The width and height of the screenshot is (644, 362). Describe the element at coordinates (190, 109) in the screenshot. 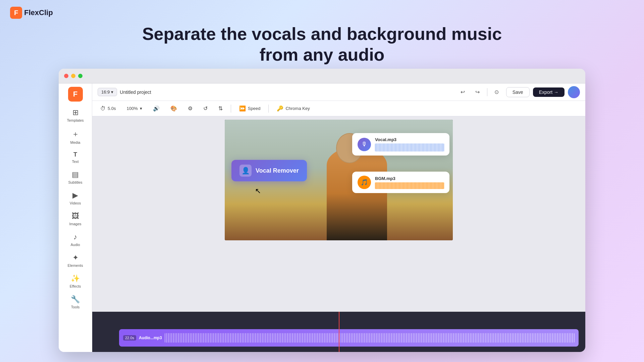

I see `adjust-icon: ⚙` at that location.